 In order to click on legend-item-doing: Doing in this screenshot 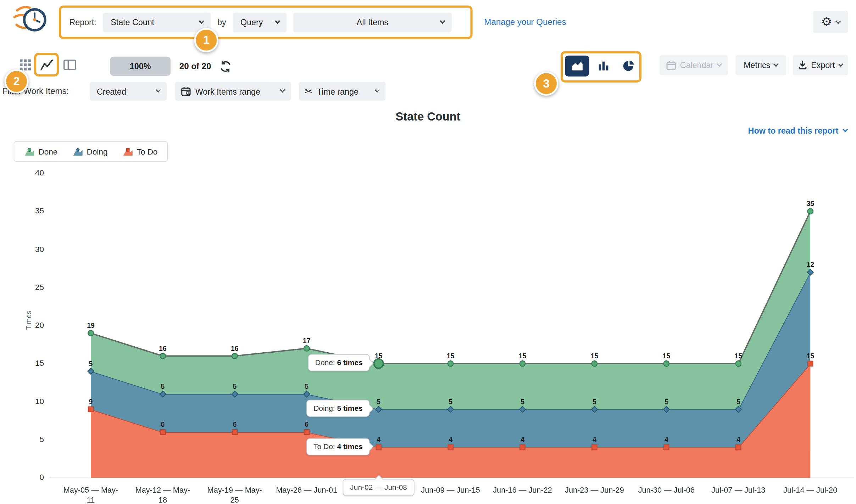, I will do `click(90, 152)`.